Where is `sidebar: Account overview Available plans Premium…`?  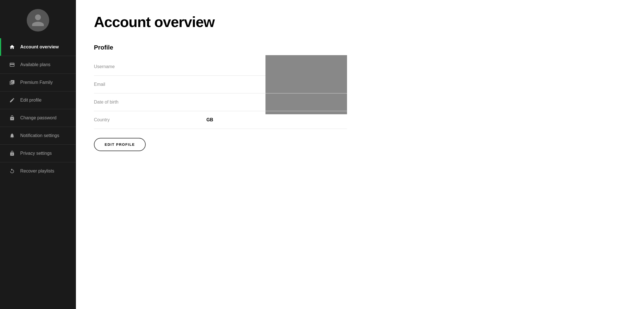
sidebar: Account overview Available plans Premium… is located at coordinates (38, 154).